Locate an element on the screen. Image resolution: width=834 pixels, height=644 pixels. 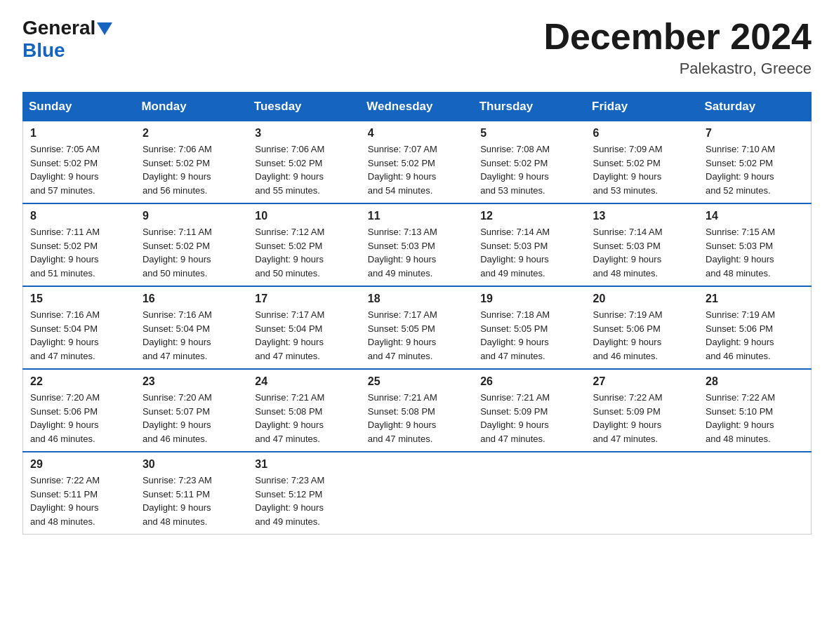
calendar-header-row: SundayMondayTuesdayWednesdayThursdayFrid… is located at coordinates (417, 107).